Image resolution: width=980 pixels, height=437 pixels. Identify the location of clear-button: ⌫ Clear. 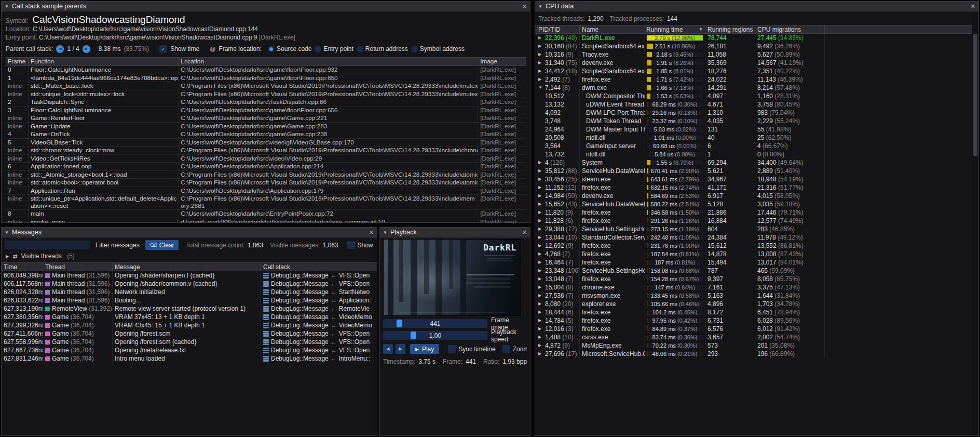
(162, 245).